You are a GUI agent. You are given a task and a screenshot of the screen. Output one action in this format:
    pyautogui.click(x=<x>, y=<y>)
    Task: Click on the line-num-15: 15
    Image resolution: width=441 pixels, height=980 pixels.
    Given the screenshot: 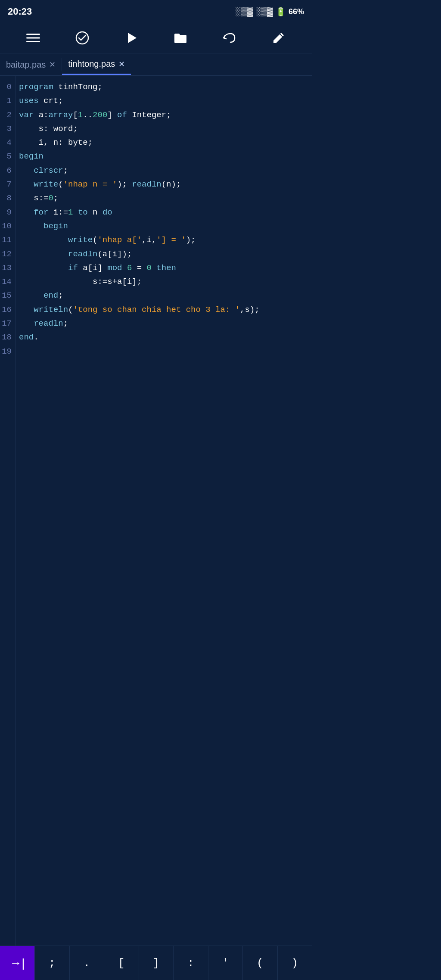 What is the action you would take?
    pyautogui.click(x=8, y=296)
    